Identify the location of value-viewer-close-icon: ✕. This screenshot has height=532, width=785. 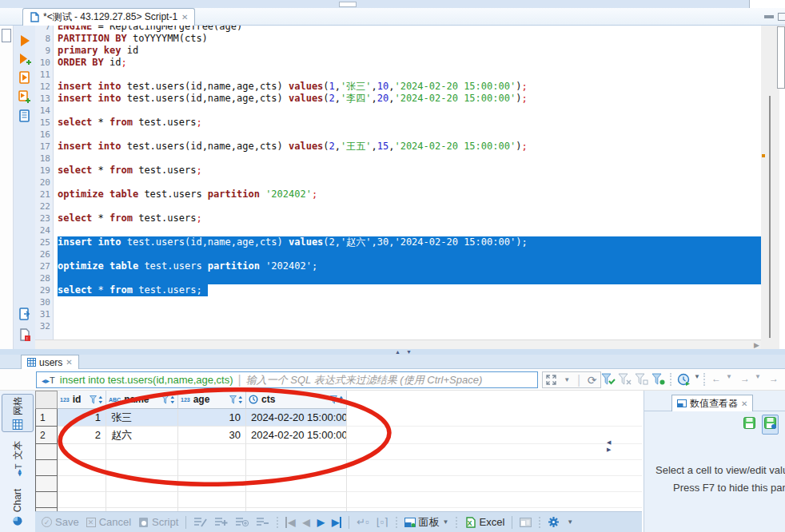
(744, 404).